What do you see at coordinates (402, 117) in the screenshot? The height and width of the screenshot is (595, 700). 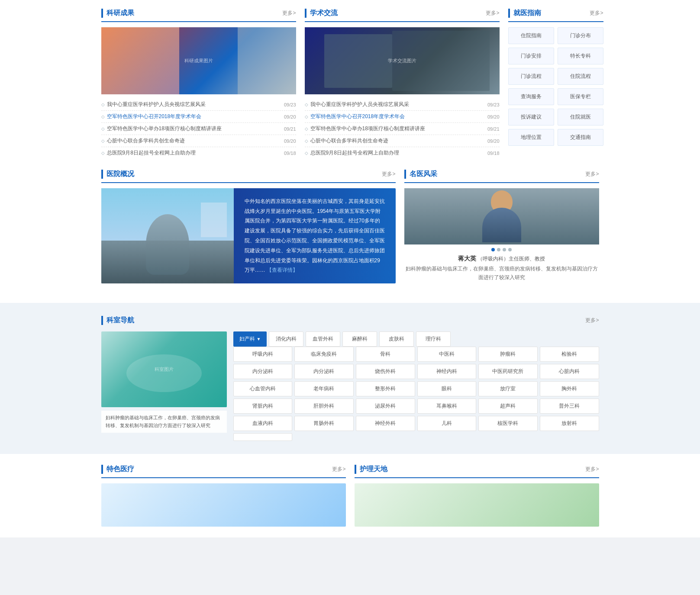 I see `academic-news-item-2: ◇ 空军特色医学中心召开2018年度学术年会 09/20` at bounding box center [402, 117].